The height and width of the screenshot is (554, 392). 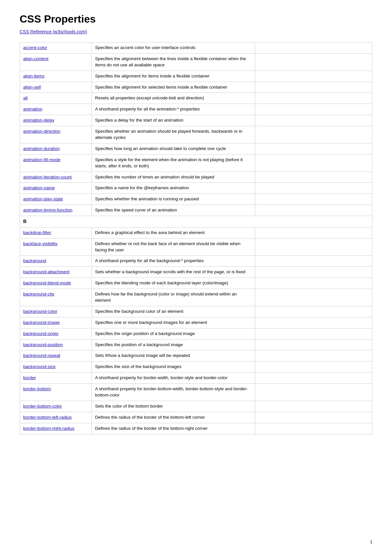 I want to click on description-cell: A shorthand property for all the backgro…, so click(x=173, y=261).